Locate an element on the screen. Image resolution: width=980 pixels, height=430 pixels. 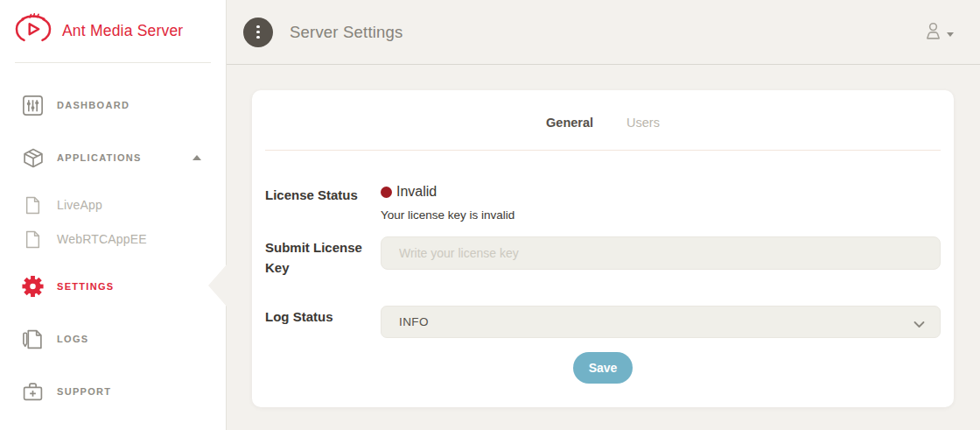
sidebar-item-label: SUPPORT is located at coordinates (84, 391).